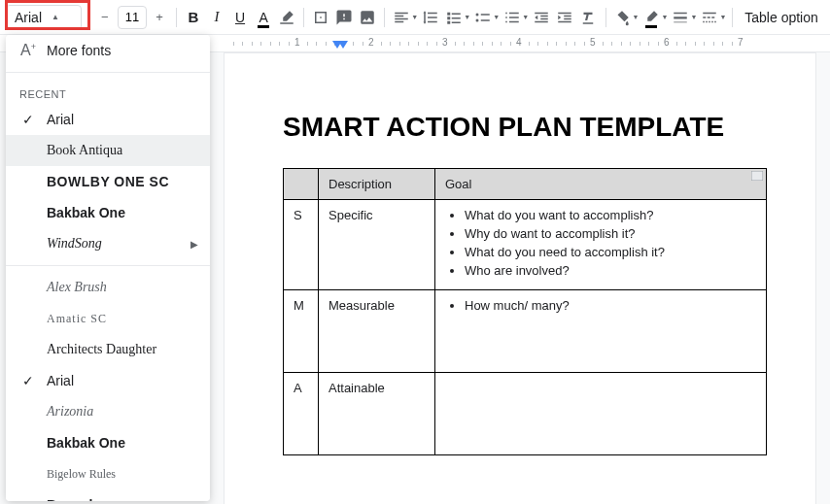  Describe the element at coordinates (610, 252) in the screenshot. I see `goal-item: What do you need to accomplish it?` at that location.